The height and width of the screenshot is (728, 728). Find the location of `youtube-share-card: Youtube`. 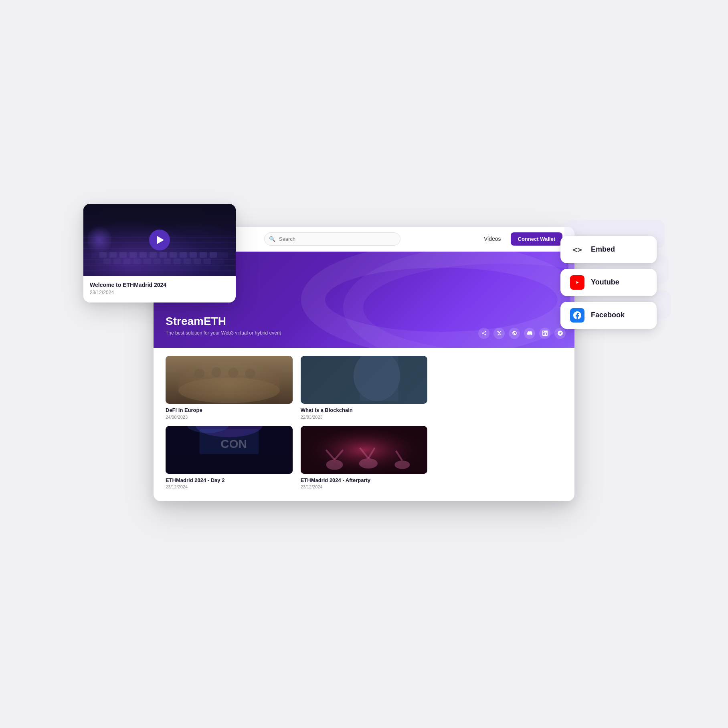

youtube-share-card: Youtube is located at coordinates (609, 282).